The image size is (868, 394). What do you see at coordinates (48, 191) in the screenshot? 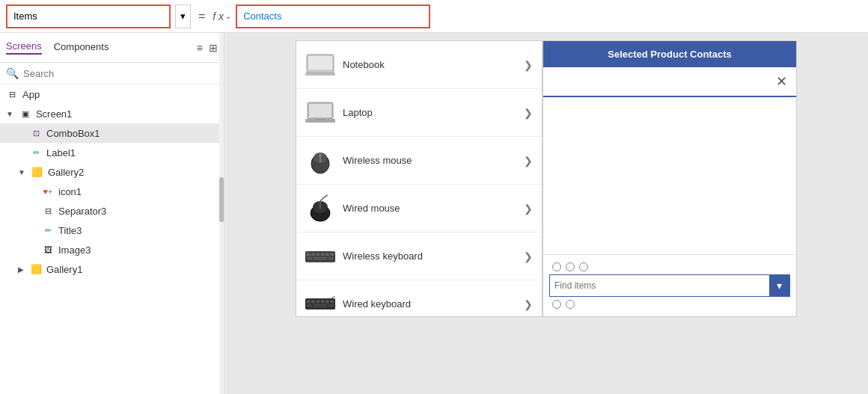
I see `icon1-icon: ♥+` at bounding box center [48, 191].